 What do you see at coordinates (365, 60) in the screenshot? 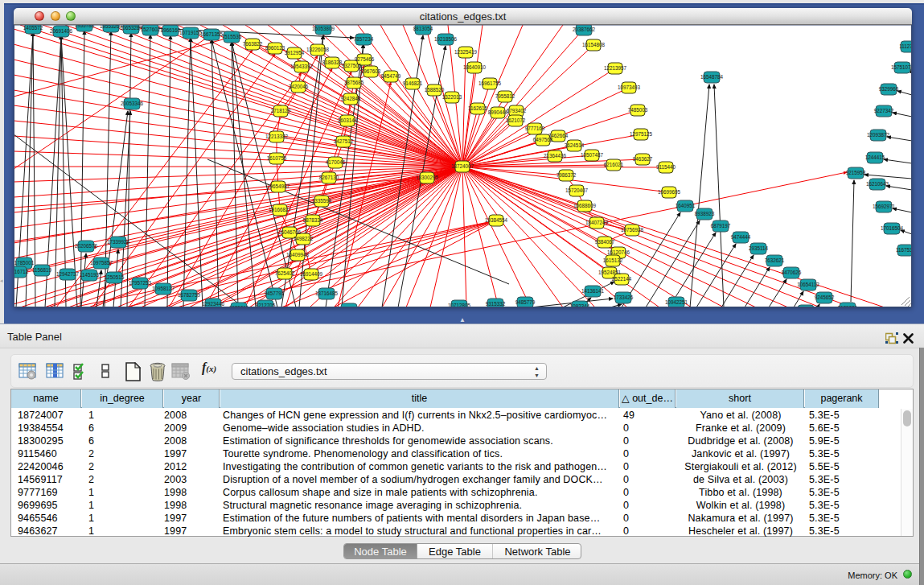
I see `svg-text: 9275466` at bounding box center [365, 60].